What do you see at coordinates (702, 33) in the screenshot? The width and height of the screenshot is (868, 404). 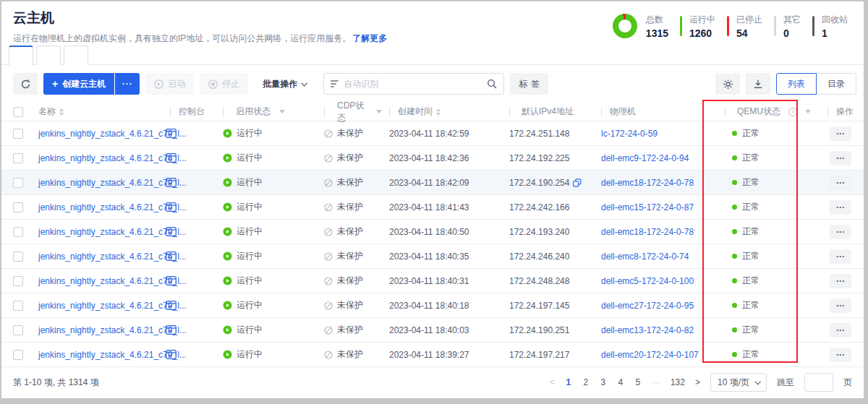 I see `stat-value: 1260` at bounding box center [702, 33].